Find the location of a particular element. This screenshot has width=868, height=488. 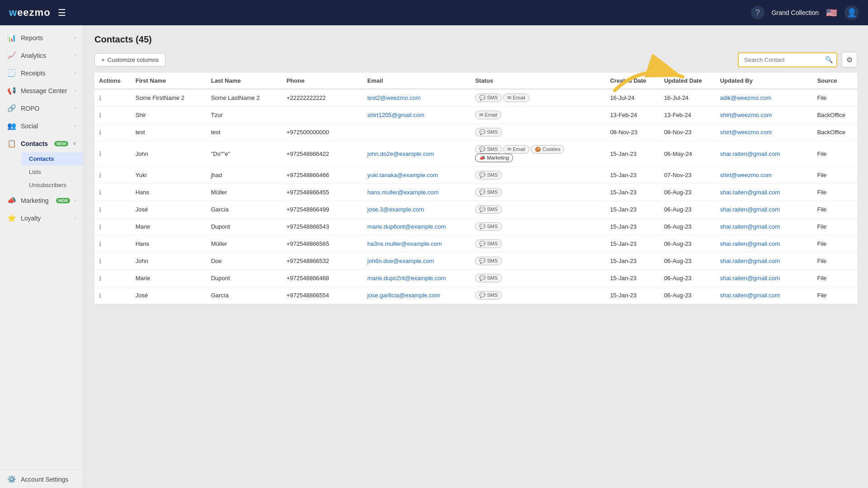

row-updated-date: 13-Feb-24 is located at coordinates (688, 115).